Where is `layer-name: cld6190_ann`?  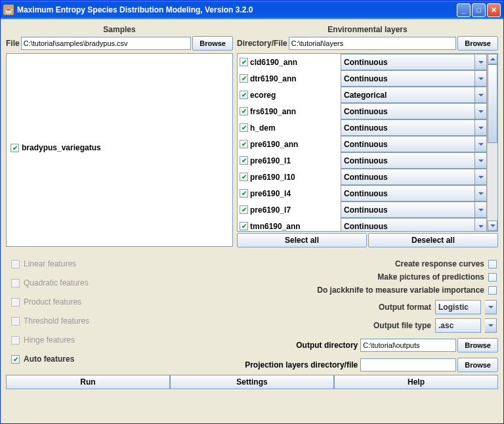
layer-name: cld6190_ann is located at coordinates (274, 62).